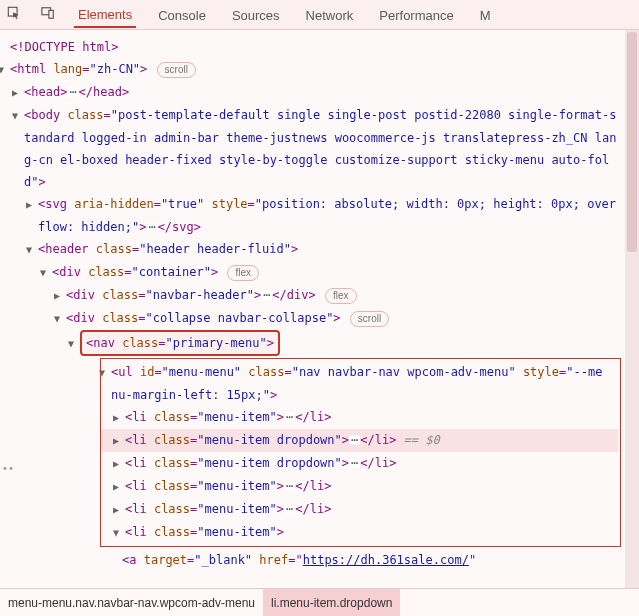 Image resolution: width=639 pixels, height=616 pixels. What do you see at coordinates (320, 272) in the screenshot?
I see `node-container: <div class="container"> flex` at bounding box center [320, 272].